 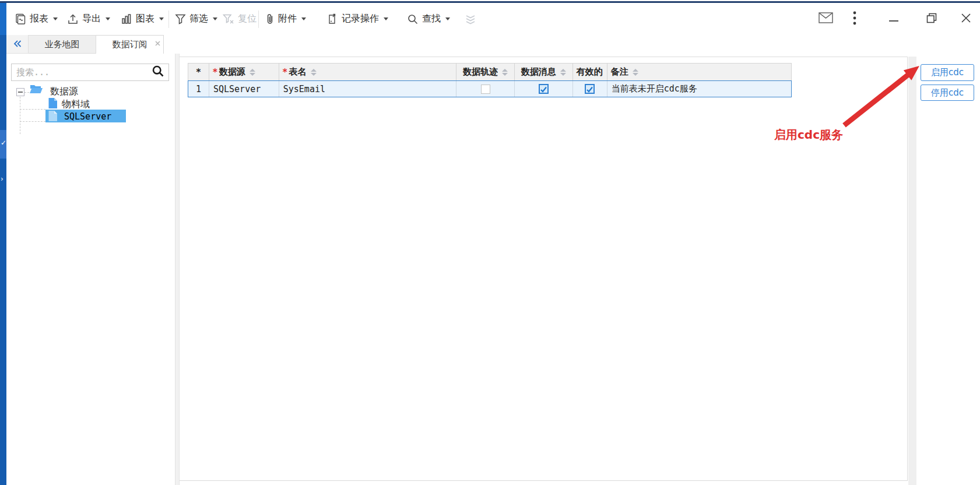 What do you see at coordinates (428, 19) in the screenshot?
I see `find-menu-button: 查找` at bounding box center [428, 19].